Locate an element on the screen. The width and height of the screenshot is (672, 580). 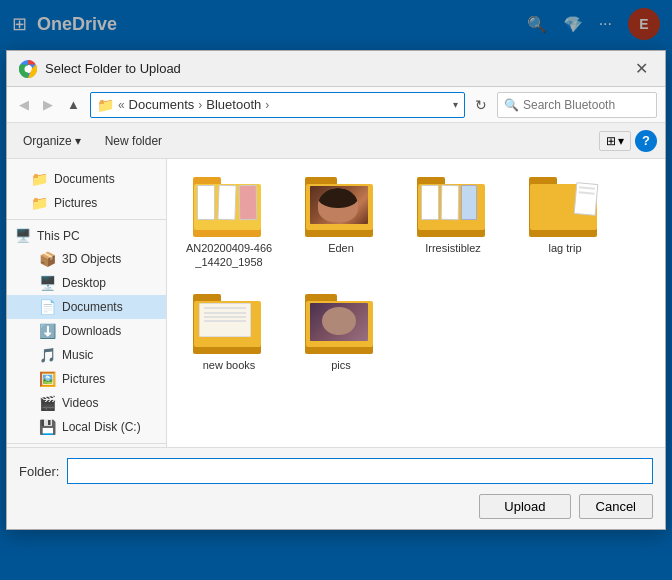
button-row: Upload Cancel is located at coordinates (336, 506).